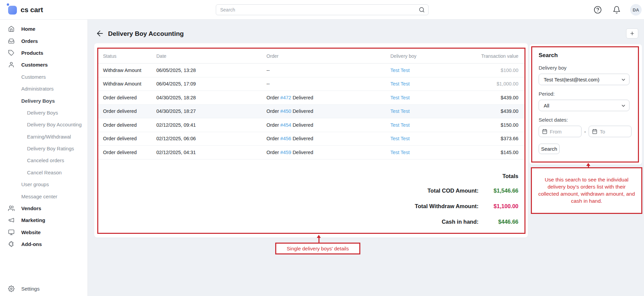  I want to click on top-bar: cs cart DA, so click(322, 10).